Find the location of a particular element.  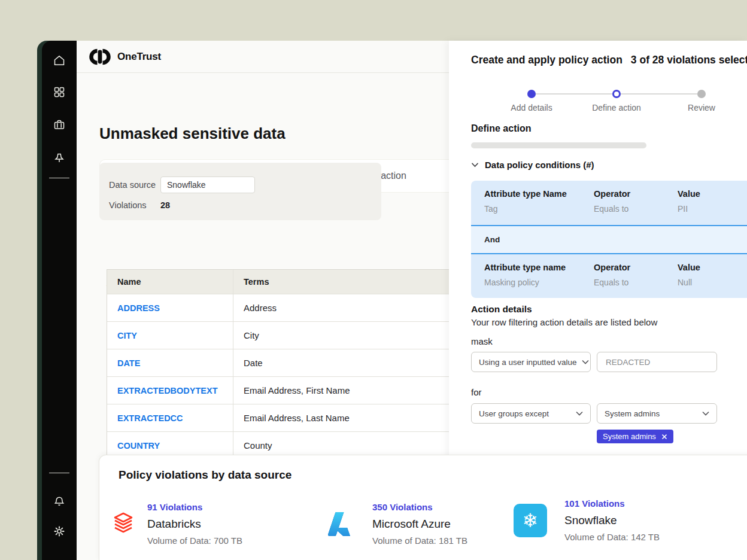

violation-terms: Address is located at coordinates (341, 308).